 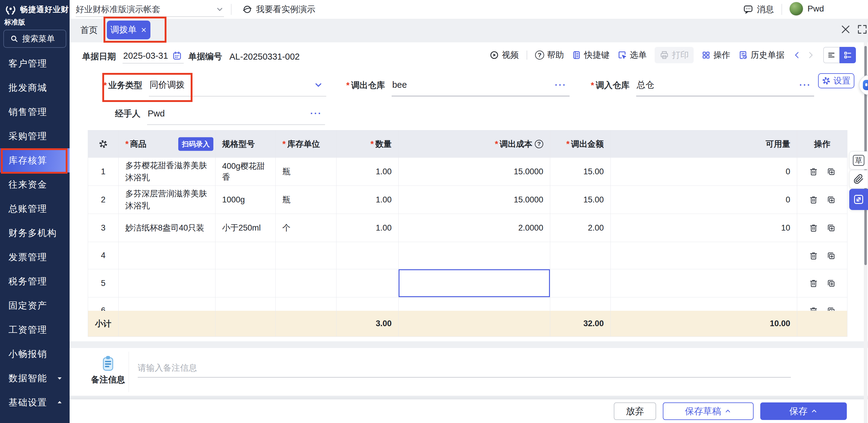 I want to click on sidebar-item-data-intelligence: 数据智能, so click(x=35, y=378).